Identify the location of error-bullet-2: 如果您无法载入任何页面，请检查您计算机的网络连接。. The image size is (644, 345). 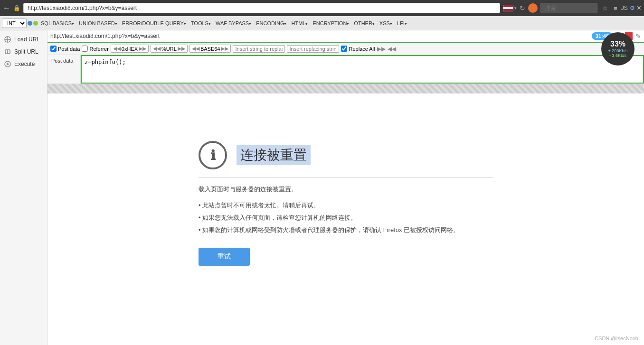
(329, 218).